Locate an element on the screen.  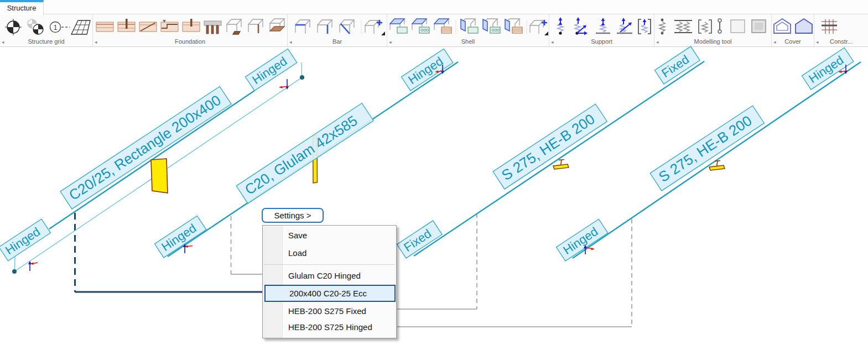
settings-button: Settings > is located at coordinates (293, 216).